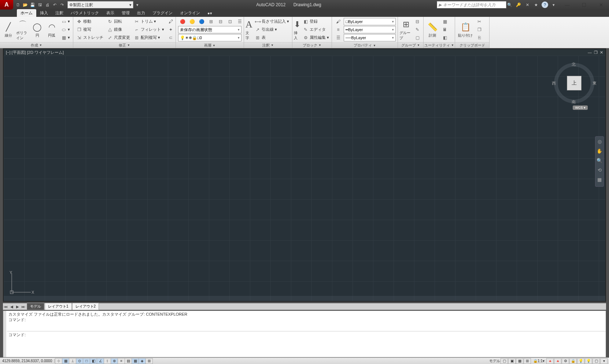  I want to click on insert-block-button: ⬇挿入, so click(297, 30).